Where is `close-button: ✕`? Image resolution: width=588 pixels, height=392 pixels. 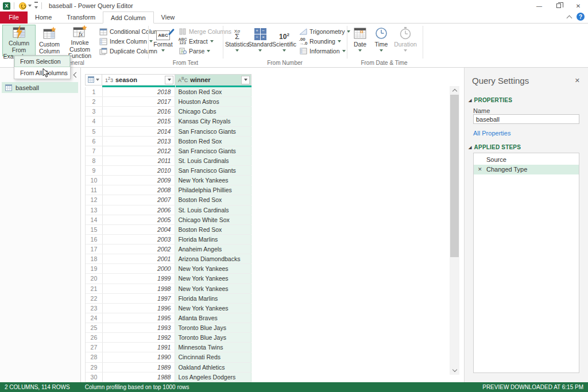 close-button: ✕ is located at coordinates (578, 6).